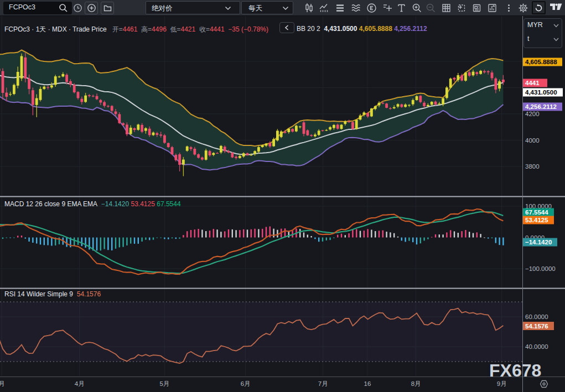 The height and width of the screenshot is (392, 565). What do you see at coordinates (367, 384) in the screenshot?
I see `svg-text: 16` at bounding box center [367, 384].